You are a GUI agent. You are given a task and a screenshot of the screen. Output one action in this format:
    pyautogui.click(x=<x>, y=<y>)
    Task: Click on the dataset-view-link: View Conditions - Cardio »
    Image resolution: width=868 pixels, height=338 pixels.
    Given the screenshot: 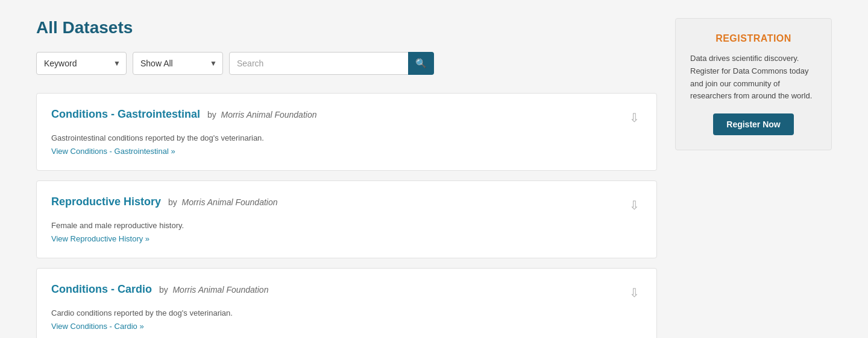 What is the action you would take?
    pyautogui.click(x=98, y=326)
    